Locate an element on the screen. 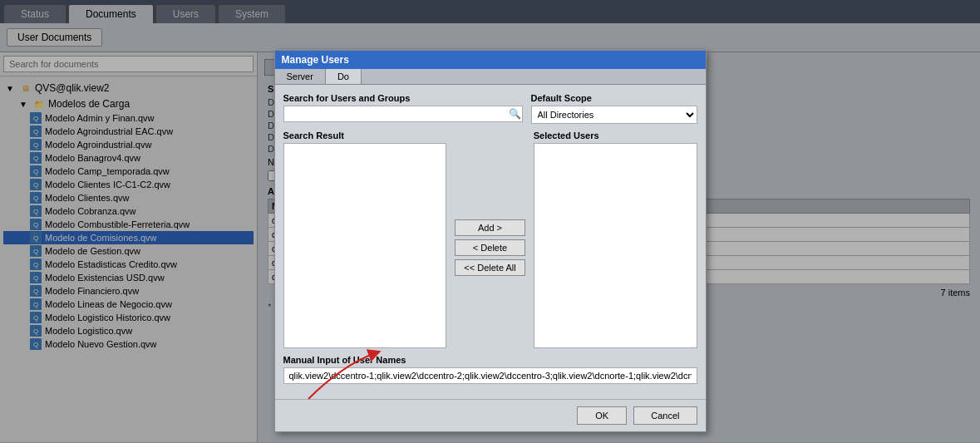 The image size is (980, 443). modal-title: Manage Users is located at coordinates (316, 60).